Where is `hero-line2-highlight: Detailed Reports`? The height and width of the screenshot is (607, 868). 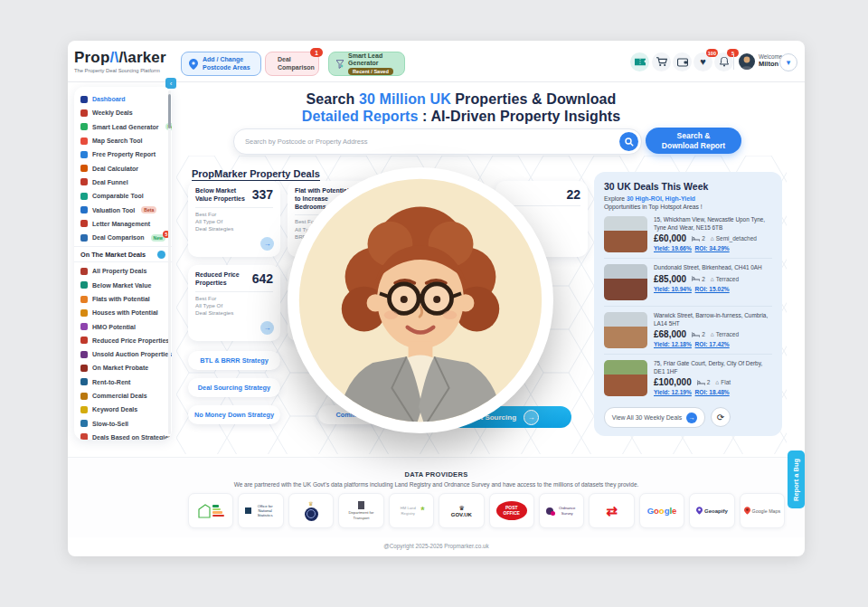
hero-line2-highlight: Detailed Reports is located at coordinates (360, 116).